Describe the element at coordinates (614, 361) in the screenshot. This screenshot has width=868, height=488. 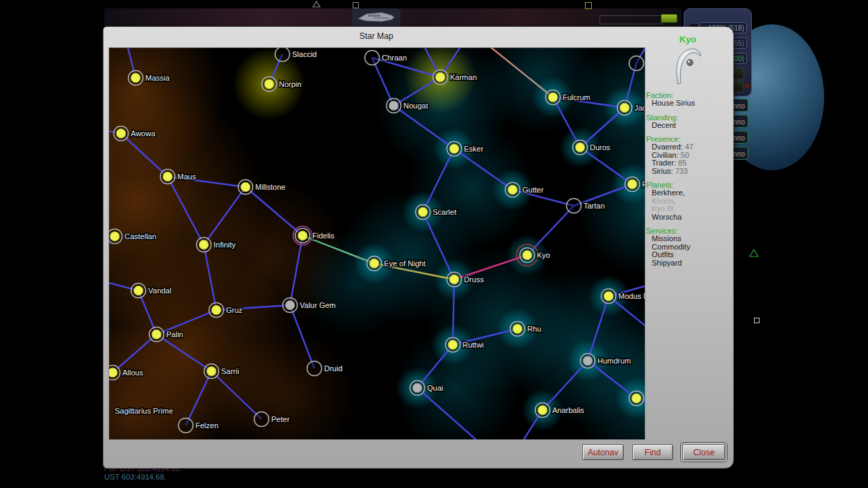
I see `system-label: Humdrum` at that location.